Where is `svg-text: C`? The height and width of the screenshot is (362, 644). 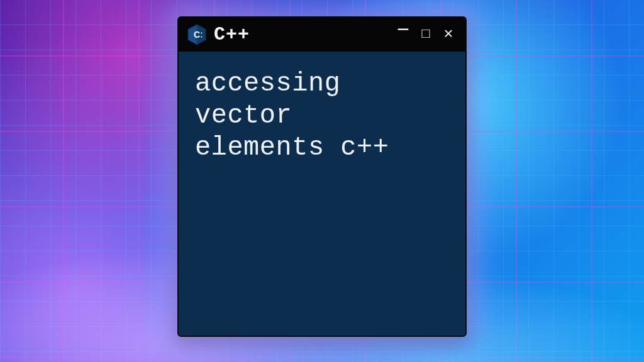 svg-text: C is located at coordinates (197, 35).